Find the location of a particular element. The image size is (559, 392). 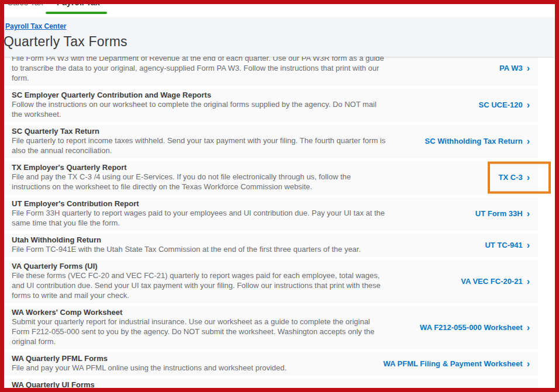

form-link-tx-c3: TX C-3 › is located at coordinates (515, 178).